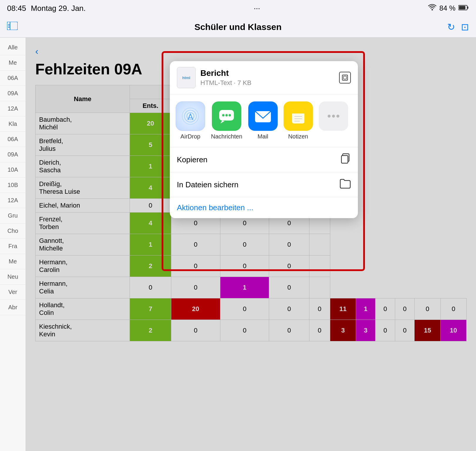 Image resolution: width=476 pixels, height=451 pixels. I want to click on more-app-item, so click(333, 121).